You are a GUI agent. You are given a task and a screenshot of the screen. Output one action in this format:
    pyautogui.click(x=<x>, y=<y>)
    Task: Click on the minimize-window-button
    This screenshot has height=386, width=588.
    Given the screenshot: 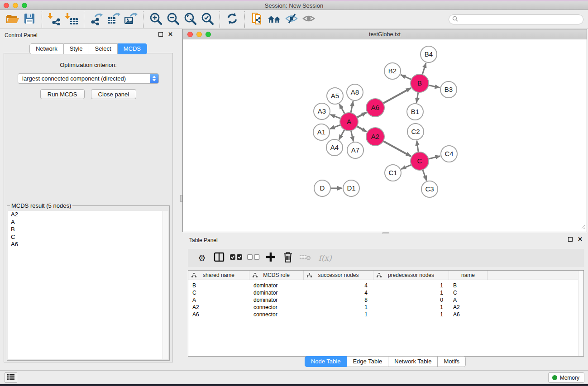 What is the action you would take?
    pyautogui.click(x=15, y=5)
    